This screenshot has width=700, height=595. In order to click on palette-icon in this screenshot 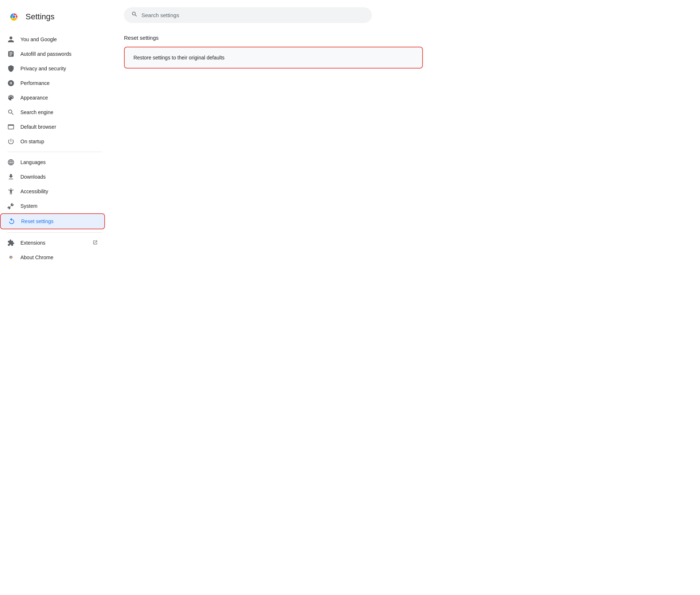, I will do `click(11, 98)`.